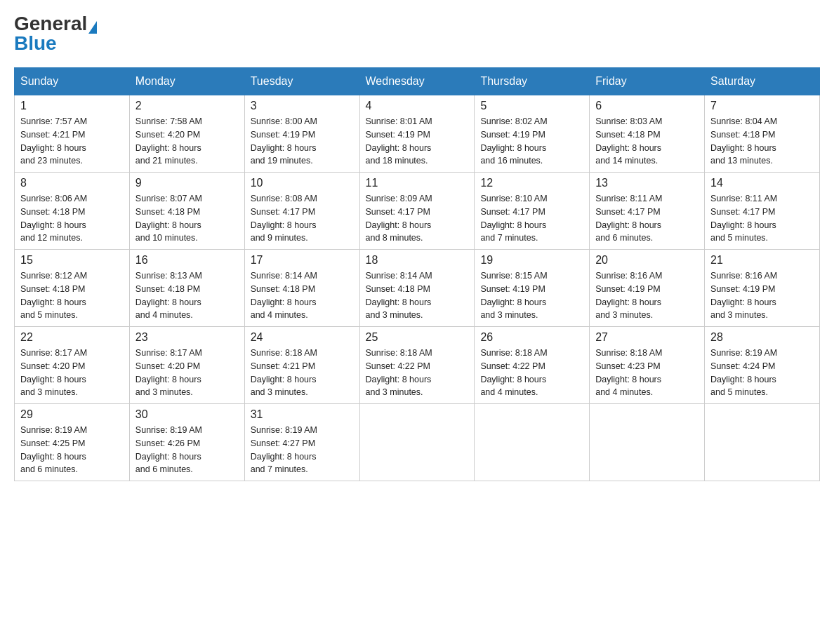  I want to click on calendar-cell: 20Sunrise: 8:16 AMSunset: 4:19 PMDayligh…, so click(647, 288).